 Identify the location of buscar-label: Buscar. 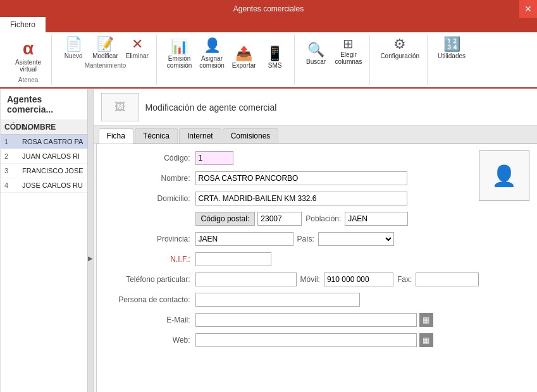
(316, 62).